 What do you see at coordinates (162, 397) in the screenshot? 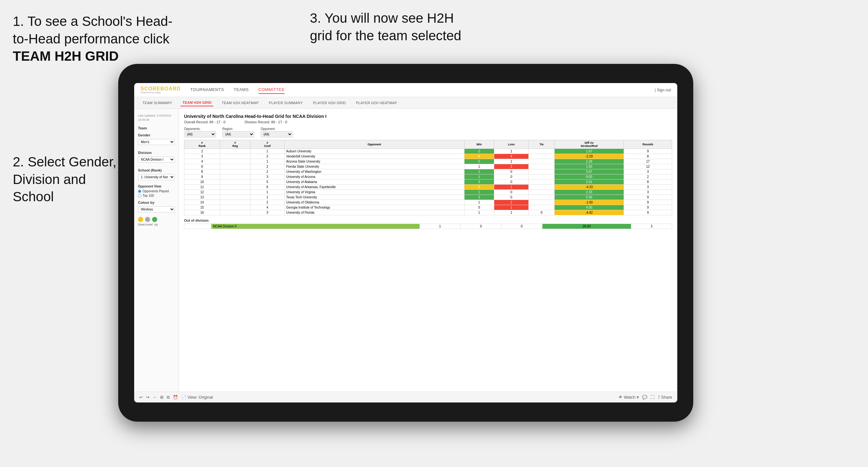
I see `crop-button: ⊞` at bounding box center [162, 397].